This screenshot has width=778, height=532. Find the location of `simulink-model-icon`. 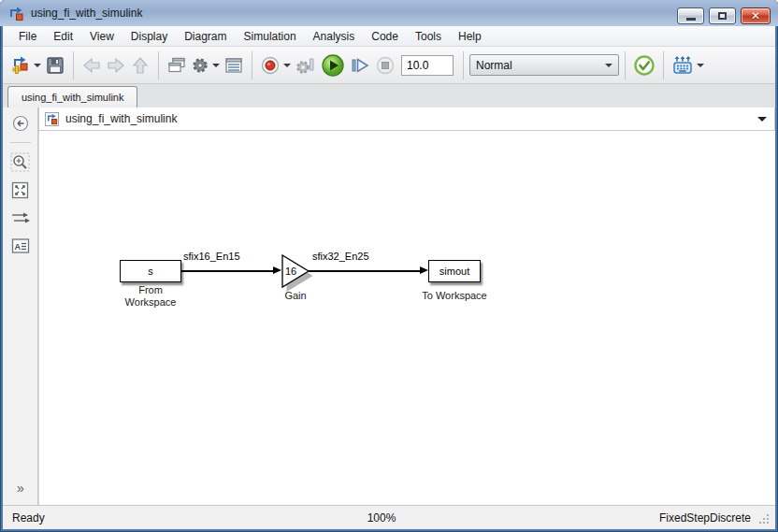

simulink-model-icon is located at coordinates (52, 120).